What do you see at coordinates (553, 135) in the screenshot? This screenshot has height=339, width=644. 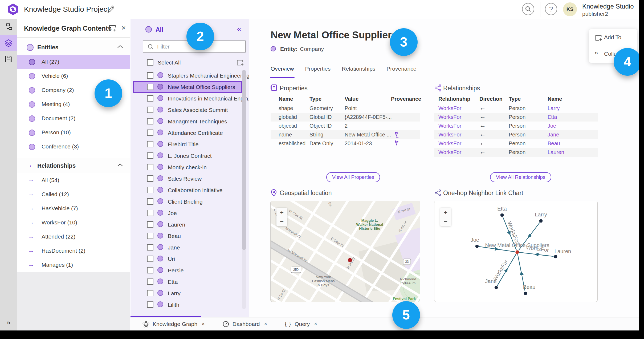 I see `name-link: Jane` at bounding box center [553, 135].